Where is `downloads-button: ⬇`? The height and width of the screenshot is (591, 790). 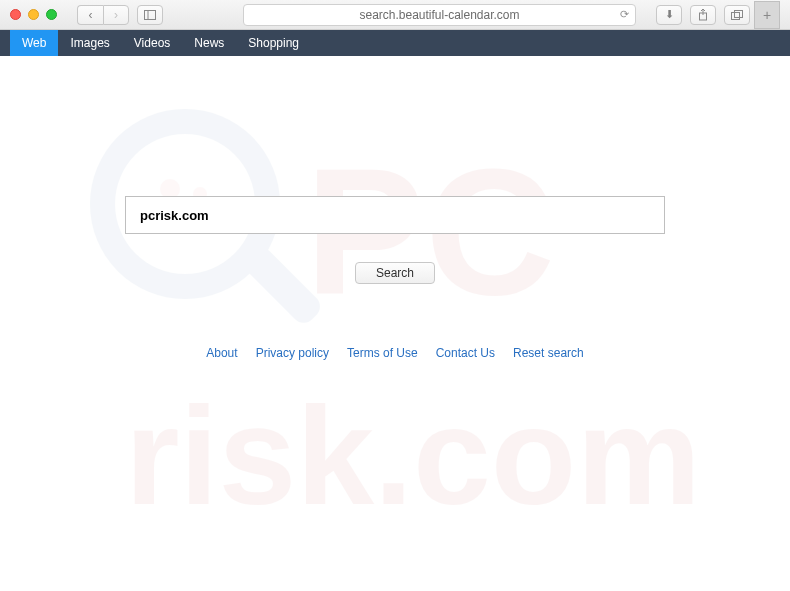
downloads-button: ⬇ is located at coordinates (669, 15).